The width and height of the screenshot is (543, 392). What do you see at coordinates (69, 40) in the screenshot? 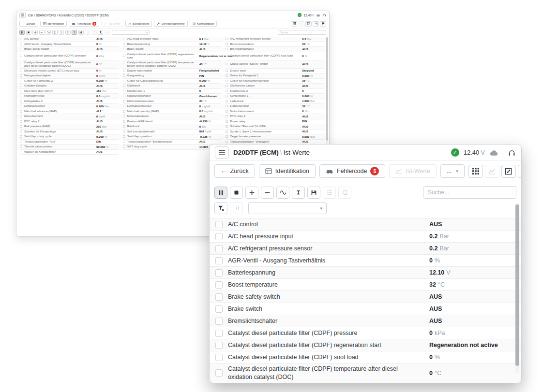
I see `list-item: A/C controlAUS` at bounding box center [69, 40].